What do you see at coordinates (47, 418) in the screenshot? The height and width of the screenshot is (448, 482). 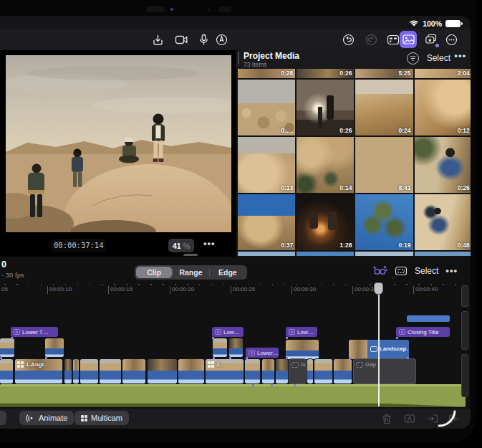 I see `animate-button: Animate` at bounding box center [47, 418].